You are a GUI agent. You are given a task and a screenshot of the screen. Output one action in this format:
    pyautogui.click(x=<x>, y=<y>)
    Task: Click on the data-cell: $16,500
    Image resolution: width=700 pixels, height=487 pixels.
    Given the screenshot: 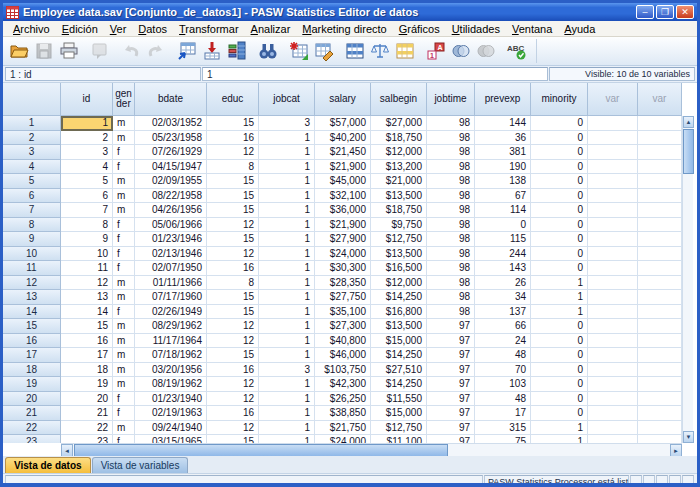 What is the action you would take?
    pyautogui.click(x=399, y=268)
    